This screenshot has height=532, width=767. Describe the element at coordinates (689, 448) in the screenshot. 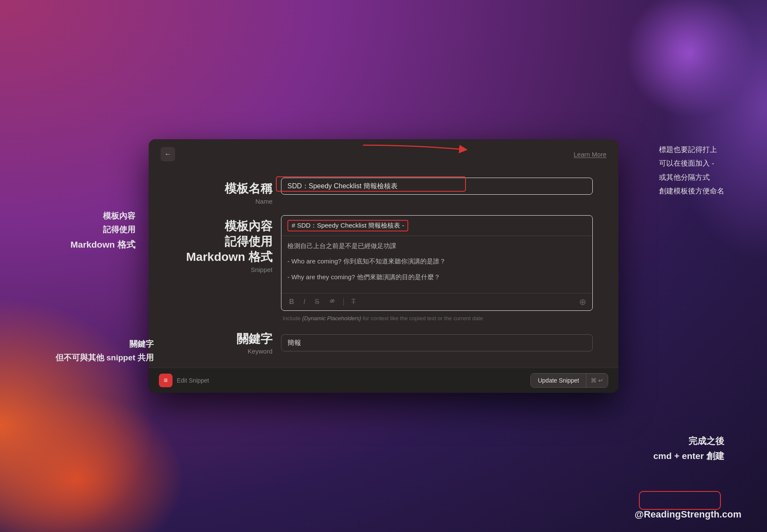

I see `bottom-right-annotation: 完成之後 cmd + enter 創建` at that location.